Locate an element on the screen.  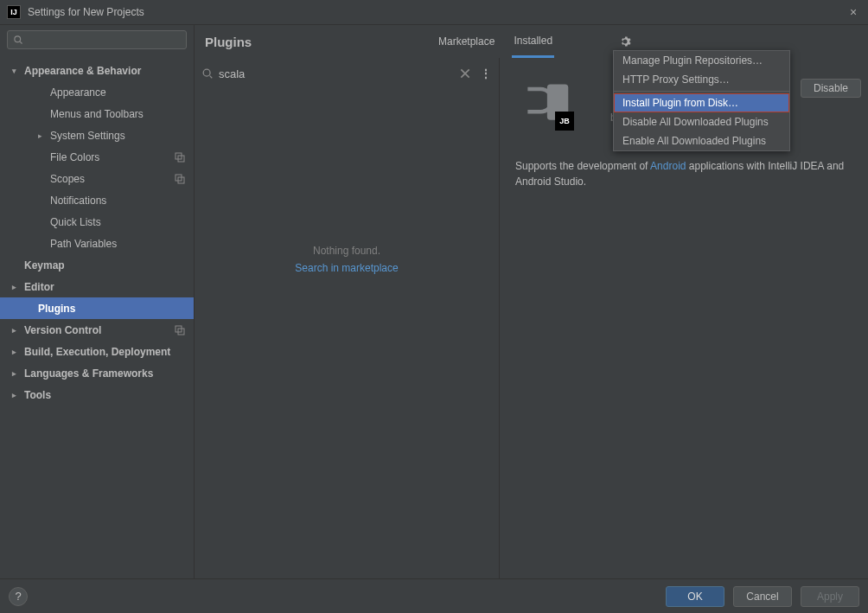
plugins-search-input is located at coordinates (339, 74).